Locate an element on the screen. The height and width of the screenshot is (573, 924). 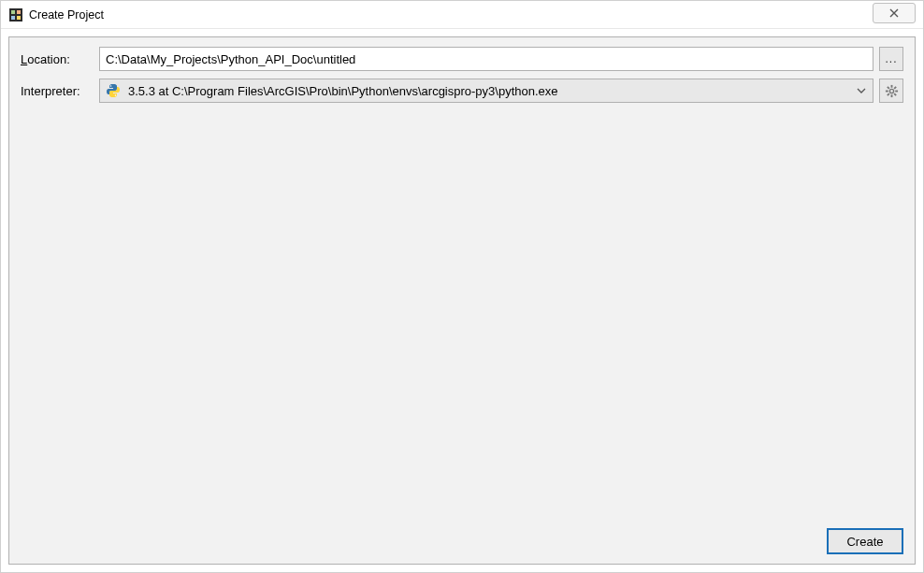
create-button: Create is located at coordinates (865, 541).